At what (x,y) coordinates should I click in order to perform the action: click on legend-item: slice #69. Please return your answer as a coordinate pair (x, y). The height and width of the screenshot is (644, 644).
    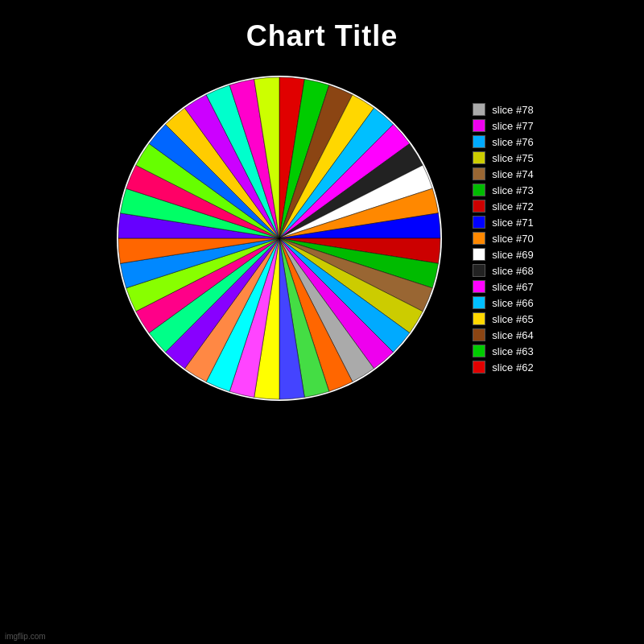
    Looking at the image, I should click on (502, 254).